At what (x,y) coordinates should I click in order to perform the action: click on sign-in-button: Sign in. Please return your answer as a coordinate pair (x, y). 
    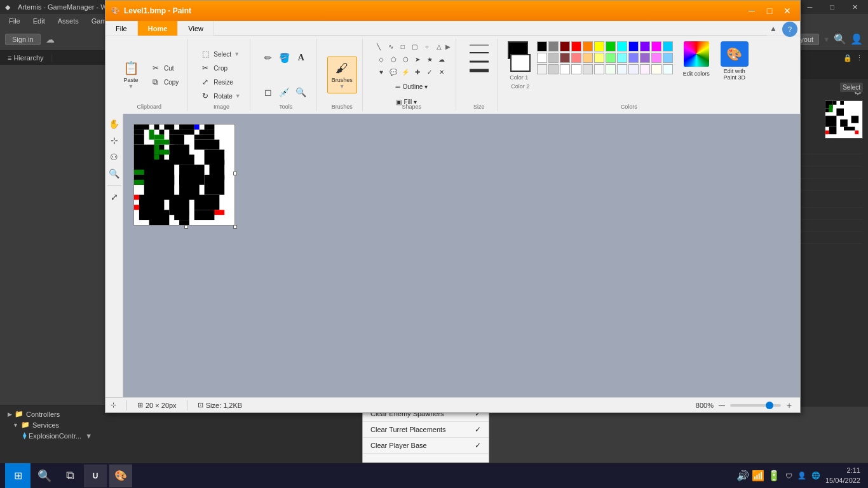
    Looking at the image, I should click on (23, 39).